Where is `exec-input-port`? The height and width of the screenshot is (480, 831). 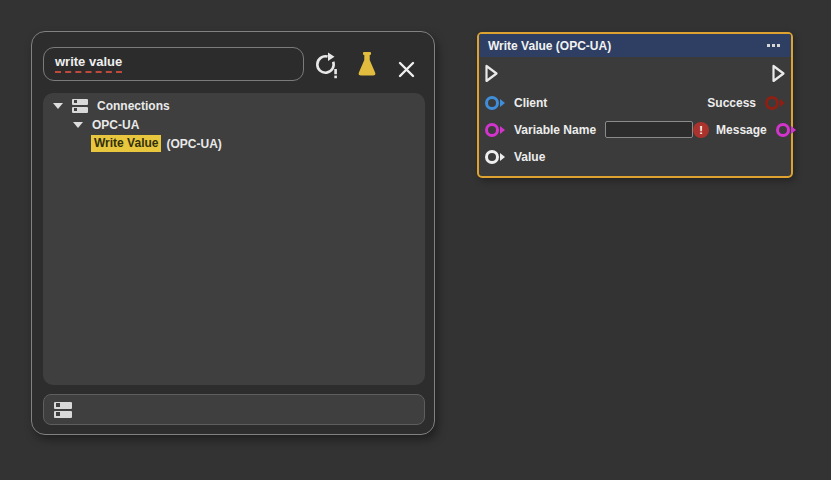 exec-input-port is located at coordinates (492, 74).